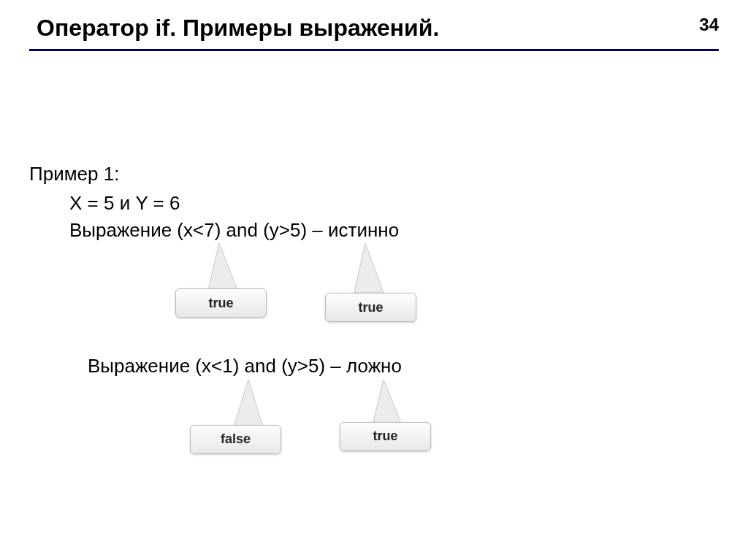  What do you see at coordinates (374, 203) in the screenshot?
I see `example-vars: X = 5 и Y = 6` at bounding box center [374, 203].